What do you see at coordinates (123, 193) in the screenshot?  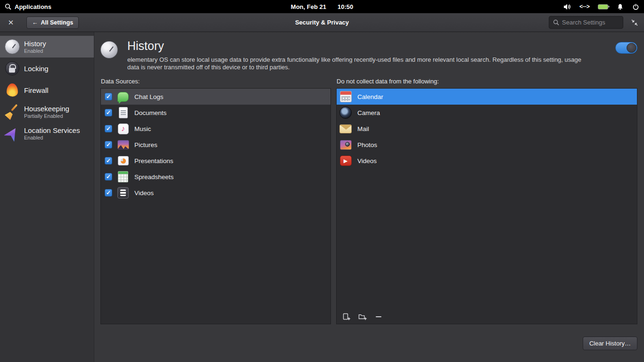 I see `video-slate-icon` at bounding box center [123, 193].